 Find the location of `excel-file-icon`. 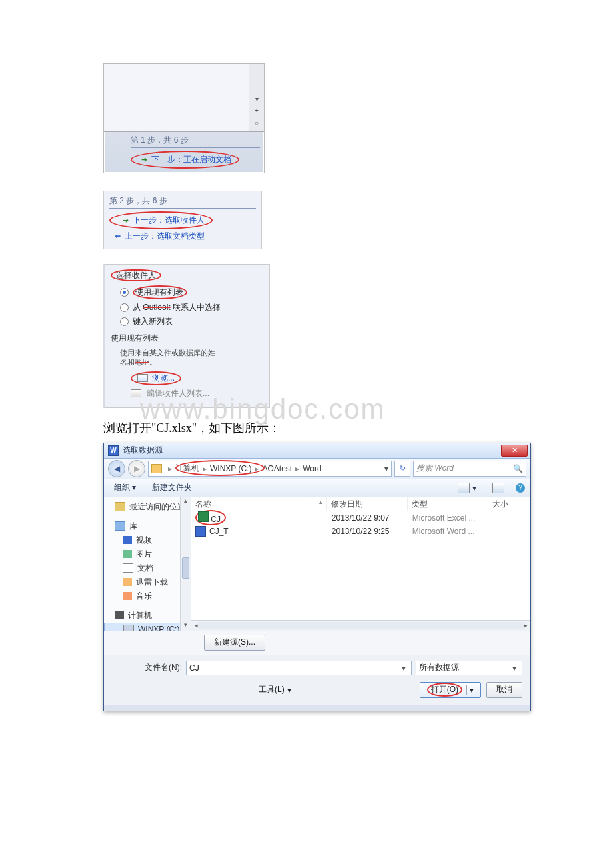

excel-file-icon is located at coordinates (203, 517).